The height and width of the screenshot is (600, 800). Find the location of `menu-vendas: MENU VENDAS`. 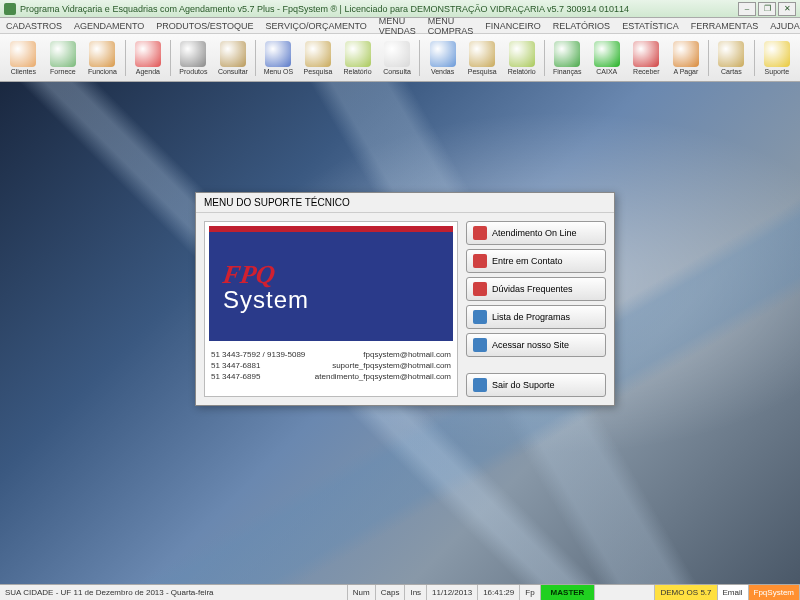

menu-vendas: MENU VENDAS is located at coordinates (398, 26).